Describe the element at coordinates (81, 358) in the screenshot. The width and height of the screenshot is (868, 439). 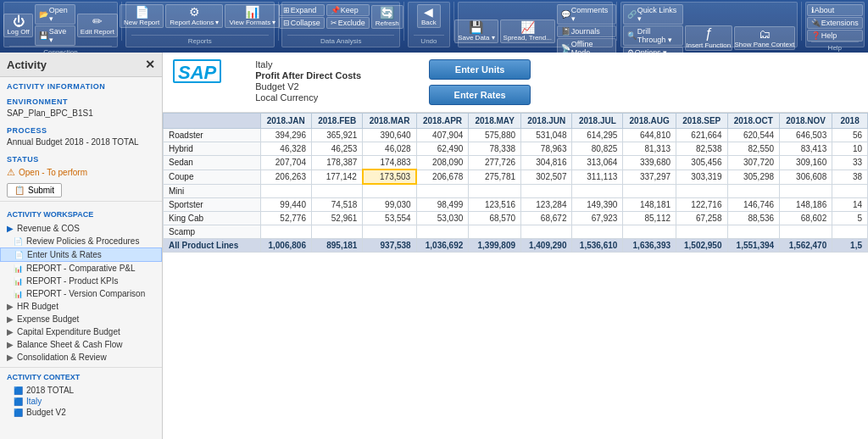
I see `sidebar-item-consolidation: ▶ Consolidation & Review` at that location.